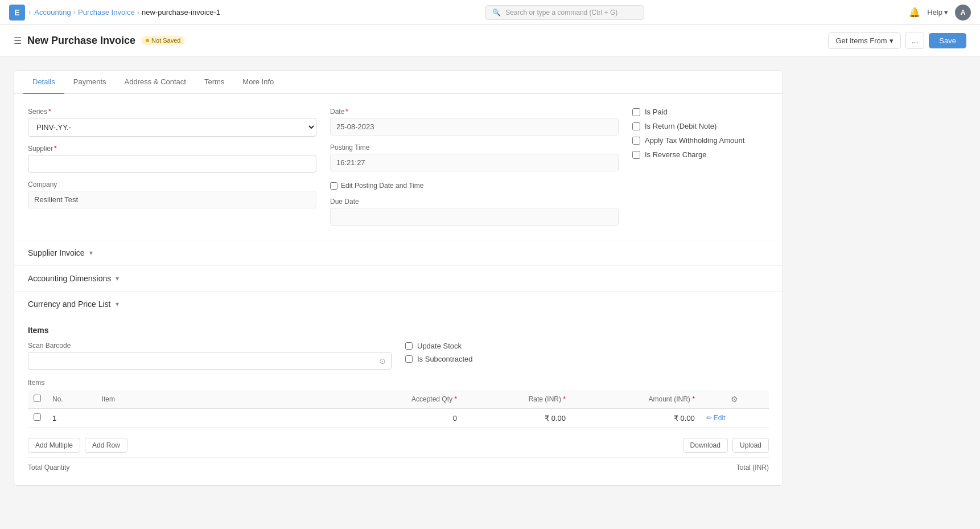 This screenshot has height=529, width=980. I want to click on page-title: New Purchase Invoice, so click(81, 41).